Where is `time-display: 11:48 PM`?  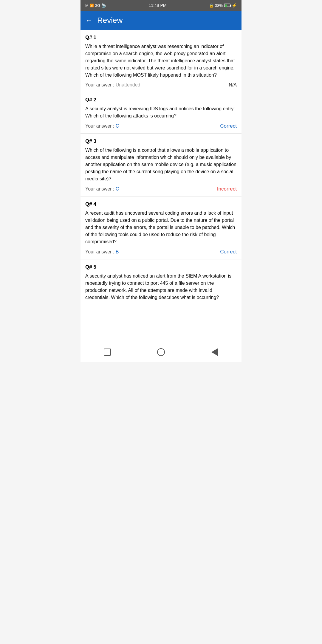 time-display: 11:48 PM is located at coordinates (158, 5).